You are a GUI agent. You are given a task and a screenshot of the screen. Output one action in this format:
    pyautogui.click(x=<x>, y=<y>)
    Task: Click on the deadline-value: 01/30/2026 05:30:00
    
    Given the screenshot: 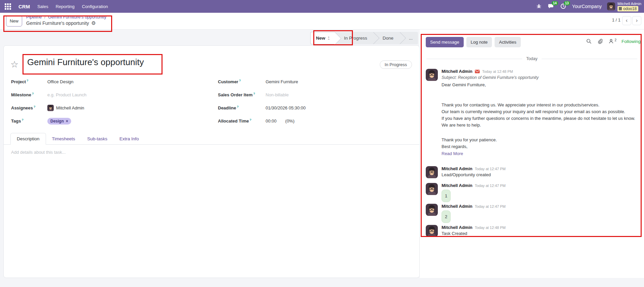 What is the action you would take?
    pyautogui.click(x=285, y=108)
    